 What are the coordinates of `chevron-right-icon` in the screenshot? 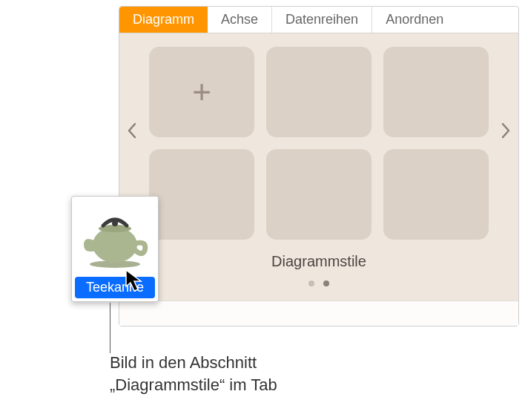 It's located at (506, 133).